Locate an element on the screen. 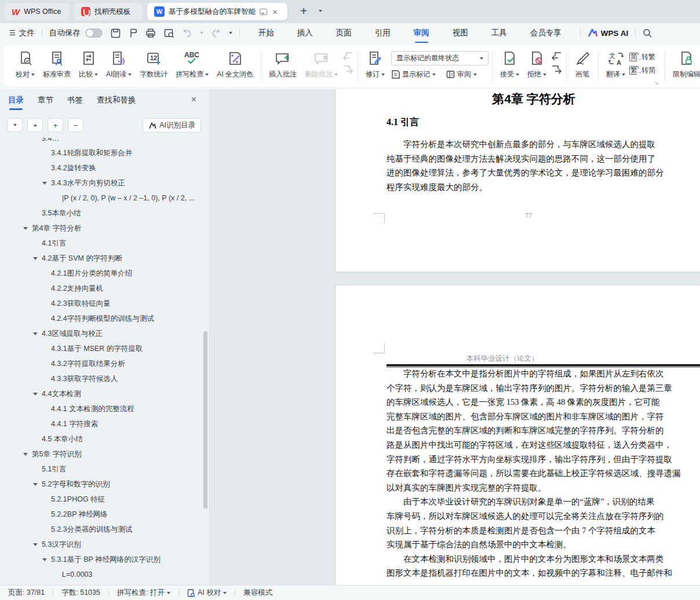  toc-item: 5.3汉字识别 is located at coordinates (102, 544).